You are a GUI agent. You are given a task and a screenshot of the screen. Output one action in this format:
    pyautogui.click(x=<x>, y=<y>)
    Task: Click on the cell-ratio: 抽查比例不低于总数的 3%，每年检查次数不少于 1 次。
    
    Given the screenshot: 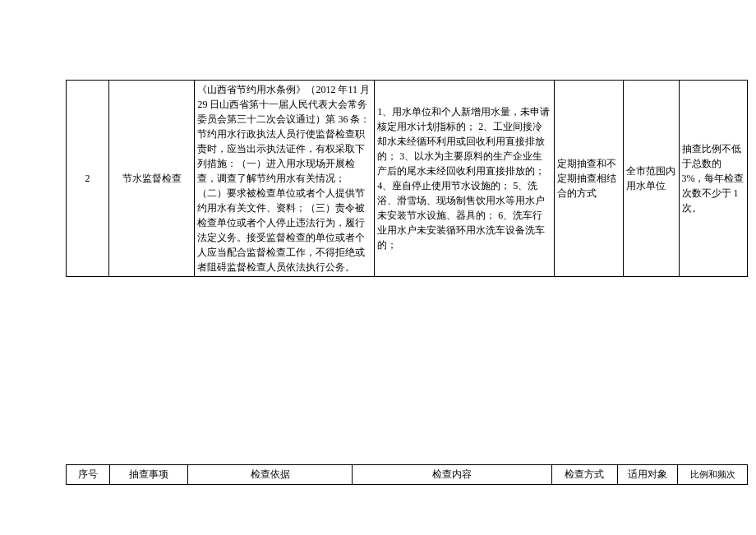 What is the action you would take?
    pyautogui.click(x=713, y=179)
    